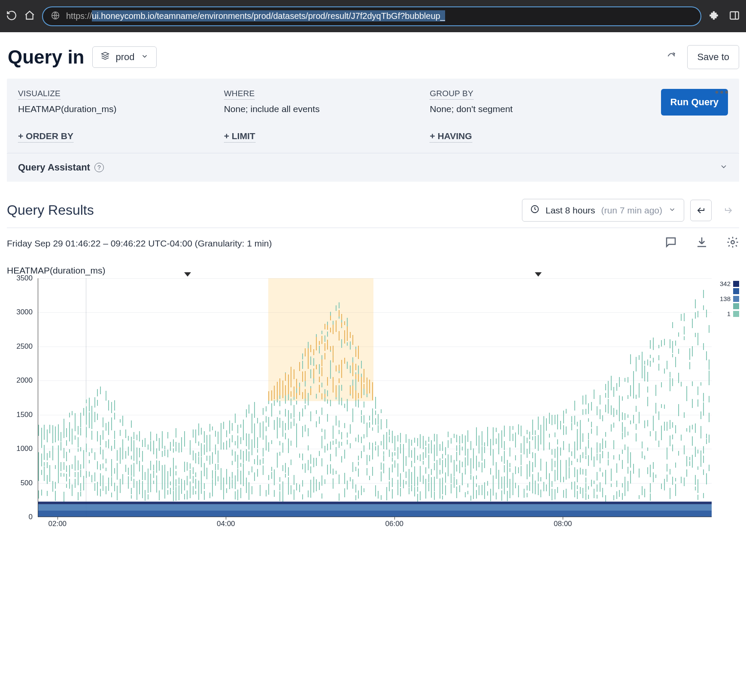  I want to click on visualize-value: HEATMAP(duration_ms), so click(121, 109).